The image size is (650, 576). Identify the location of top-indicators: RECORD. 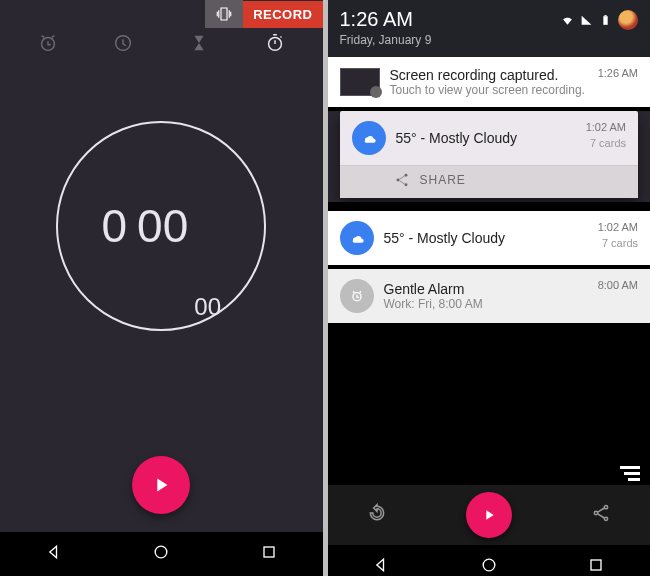
(264, 14).